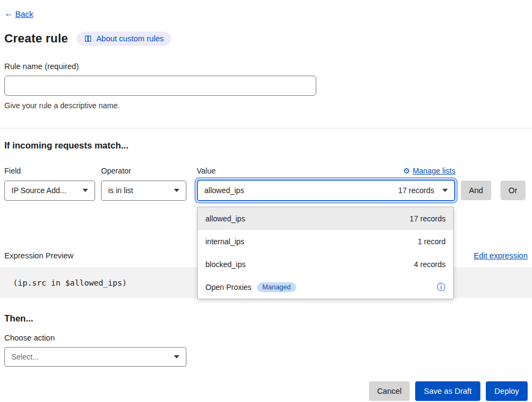 The width and height of the screenshot is (532, 402). Describe the element at coordinates (266, 128) in the screenshot. I see `section-divider` at that location.